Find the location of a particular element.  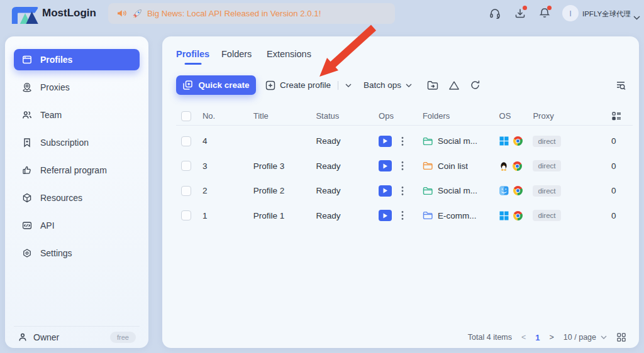

sidebar-item-label: Proxies is located at coordinates (55, 87).